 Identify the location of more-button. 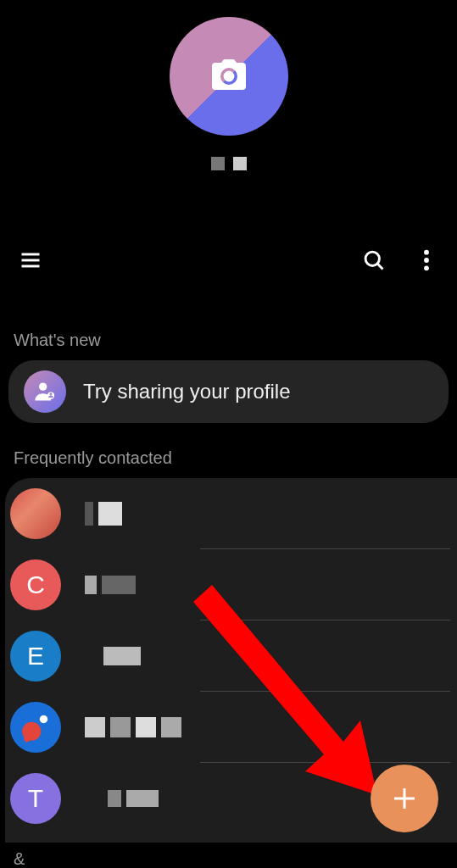
(426, 260).